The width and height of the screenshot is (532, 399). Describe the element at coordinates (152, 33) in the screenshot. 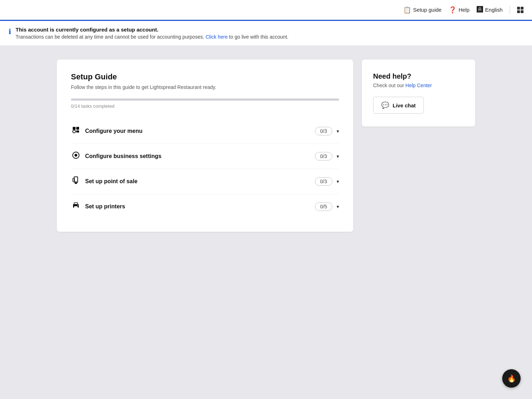

I see `banner-content: This account is currently configured as …` at that location.